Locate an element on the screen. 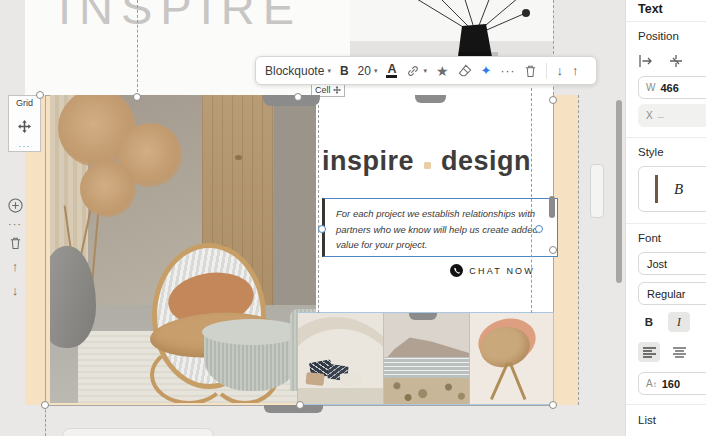 This screenshot has height=436, width=706. font-family-select: Jost is located at coordinates (672, 264).